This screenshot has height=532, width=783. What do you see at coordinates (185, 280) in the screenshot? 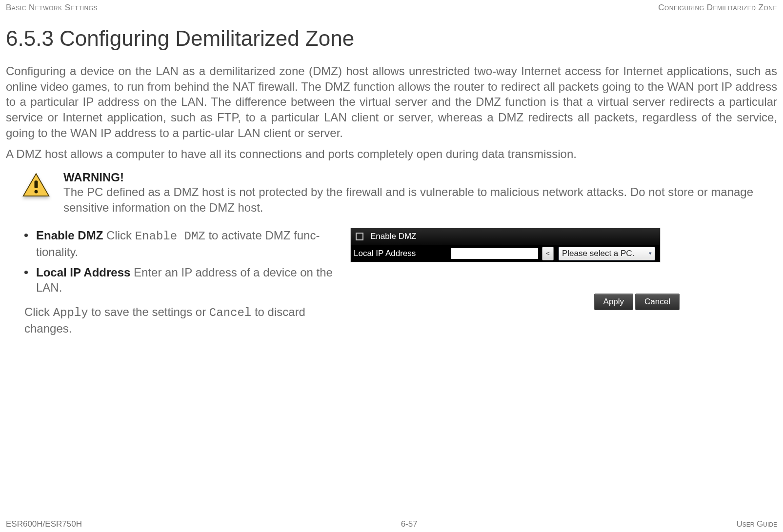
I see `list-item: Local IP Address Enter an IP address of …` at bounding box center [185, 280].